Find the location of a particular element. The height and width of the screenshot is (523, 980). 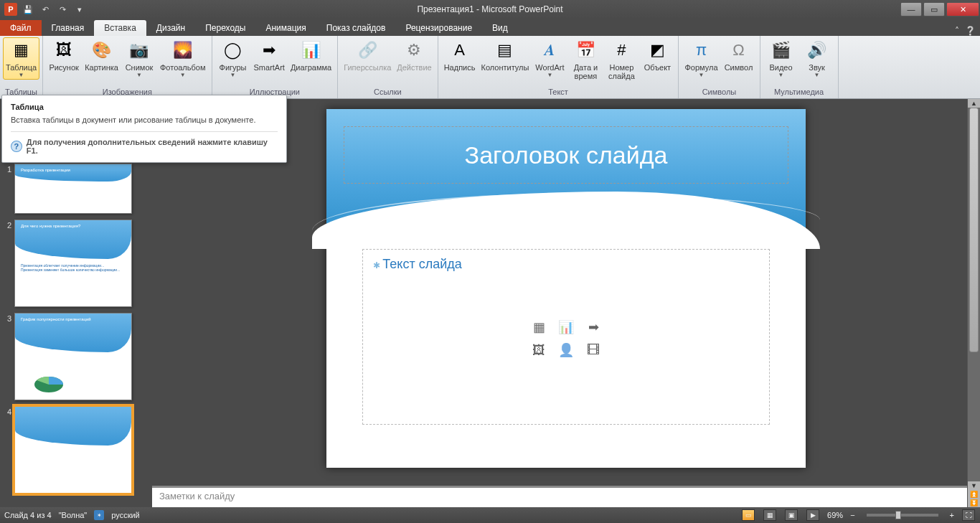

ribbon-group: AНадпись▤Колонтитулы𝑨WordArt▼📅Дата и вре… is located at coordinates (559, 67).